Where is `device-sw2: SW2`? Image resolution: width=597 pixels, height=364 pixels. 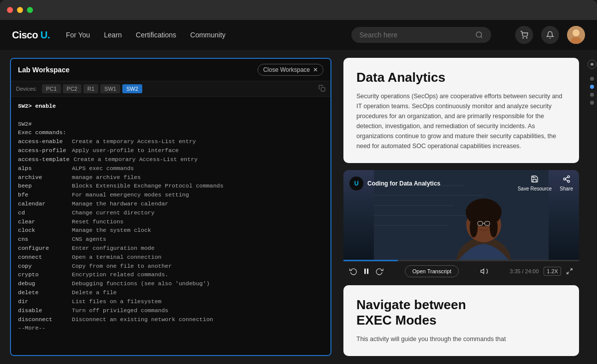
device-sw2: SW2 is located at coordinates (132, 89).